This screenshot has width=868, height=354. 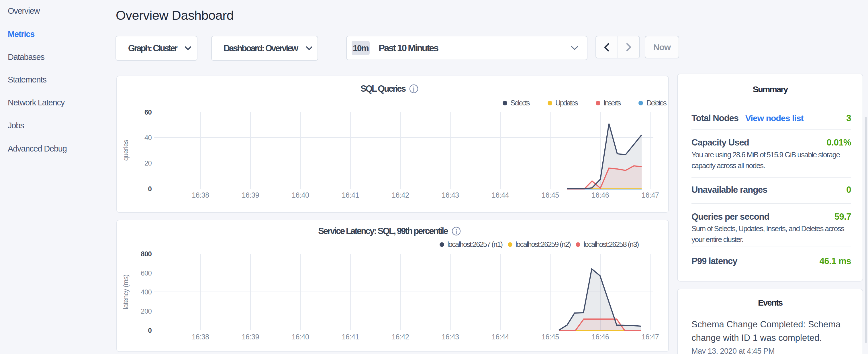 I want to click on svg-text: 60, so click(x=148, y=112).